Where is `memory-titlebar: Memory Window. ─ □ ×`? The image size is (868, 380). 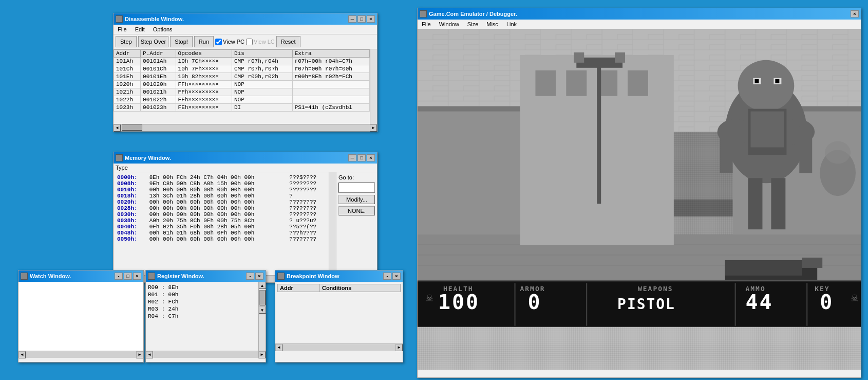 memory-titlebar: Memory Window. ─ □ × is located at coordinates (246, 158).